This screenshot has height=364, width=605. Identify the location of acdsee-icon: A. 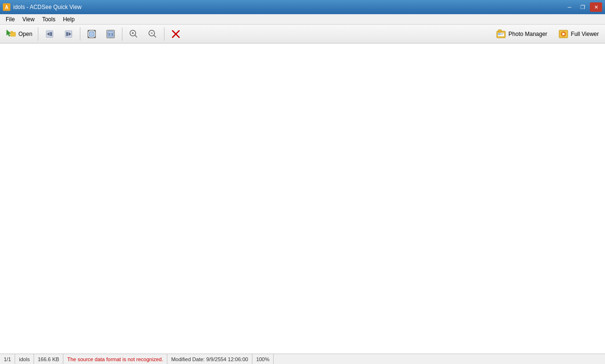
(7, 7).